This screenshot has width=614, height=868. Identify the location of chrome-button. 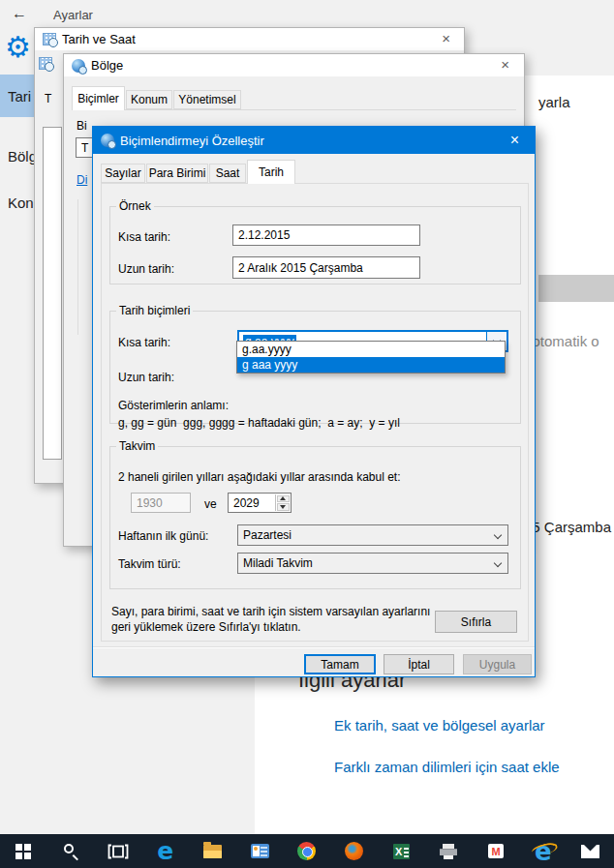
(308, 852).